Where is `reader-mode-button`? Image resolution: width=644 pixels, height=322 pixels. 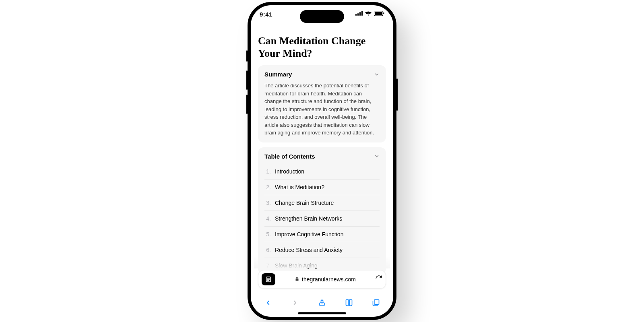 reader-mode-button is located at coordinates (268, 279).